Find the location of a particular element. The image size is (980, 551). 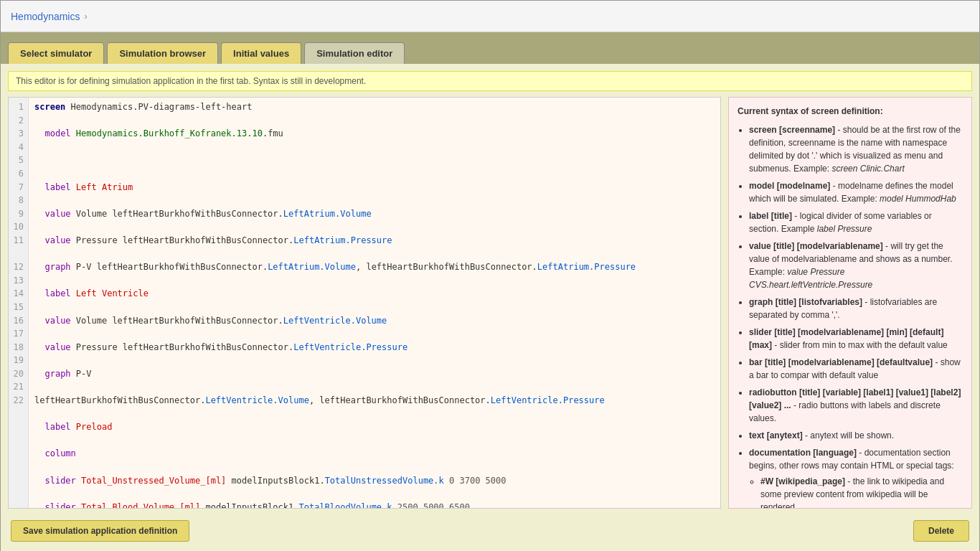

help-item-value: value [title] [modelvariablename] - will… is located at coordinates (856, 265).